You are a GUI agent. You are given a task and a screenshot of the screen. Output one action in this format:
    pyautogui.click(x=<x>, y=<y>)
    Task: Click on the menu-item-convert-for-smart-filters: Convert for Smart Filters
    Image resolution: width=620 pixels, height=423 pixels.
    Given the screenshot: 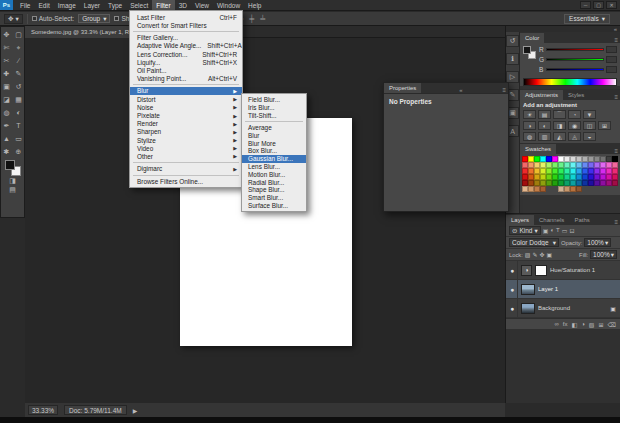 What is the action you would take?
    pyautogui.click(x=186, y=25)
    